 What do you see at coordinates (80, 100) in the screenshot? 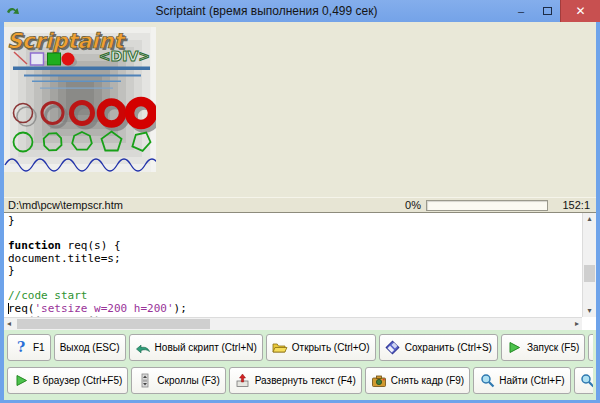
I see `logo-image: Scriptaint Scriptaint <DIV>` at bounding box center [80, 100].